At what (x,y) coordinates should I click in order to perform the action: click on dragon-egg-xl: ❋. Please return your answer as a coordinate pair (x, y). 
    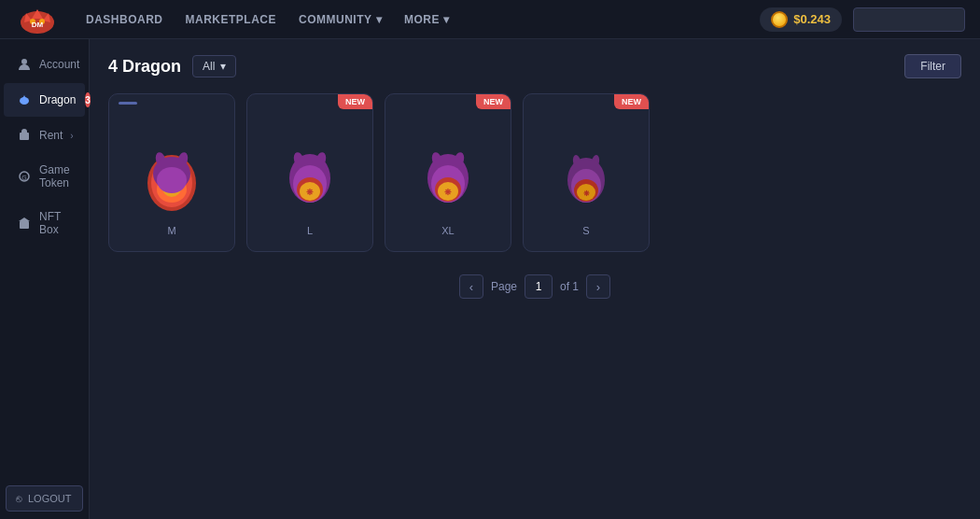
    Looking at the image, I should click on (448, 178).